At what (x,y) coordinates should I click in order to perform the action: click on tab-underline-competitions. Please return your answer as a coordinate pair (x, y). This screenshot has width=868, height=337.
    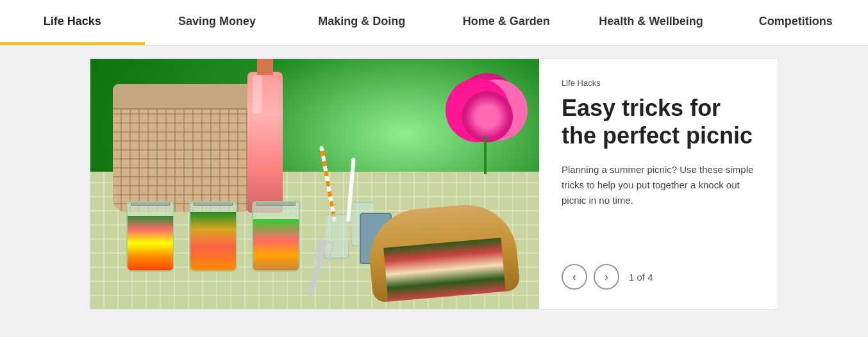
    Looking at the image, I should click on (796, 44).